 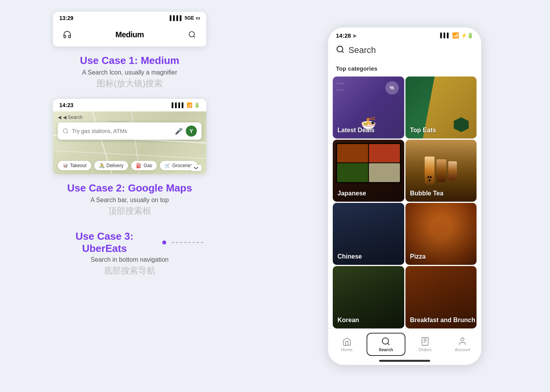 I want to click on top-categories-label: Top categories, so click(x=405, y=69).